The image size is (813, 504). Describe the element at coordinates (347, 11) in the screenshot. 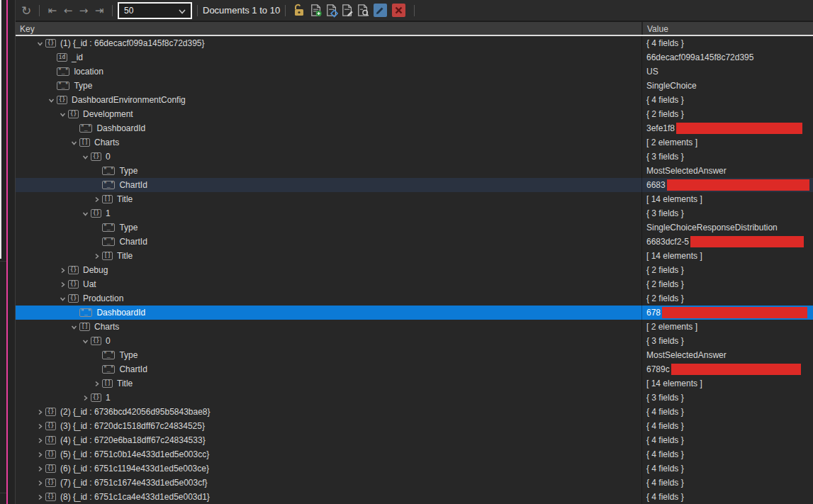

I see `edit-document-icon` at that location.